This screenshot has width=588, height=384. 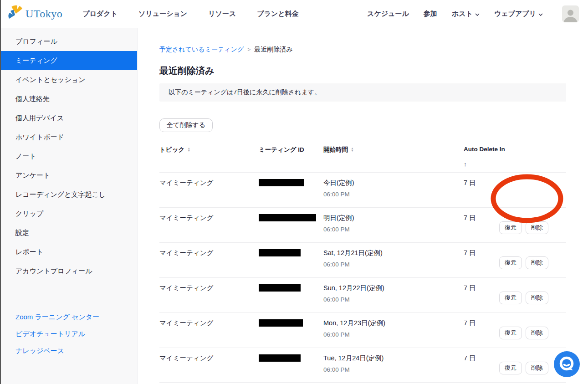 What do you see at coordinates (363, 92) in the screenshot?
I see `notice-banner: 以下のミーティングは7日後に永久に削除されます。` at bounding box center [363, 92].